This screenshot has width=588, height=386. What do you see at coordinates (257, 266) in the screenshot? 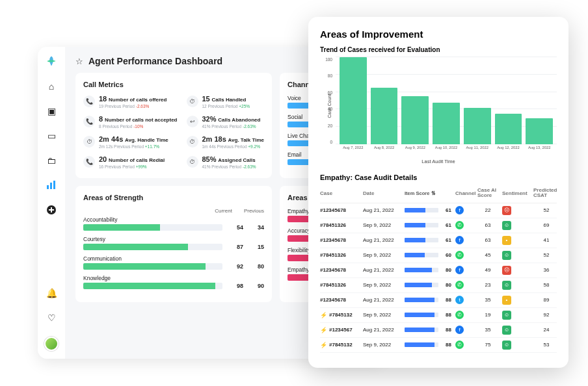
I see `strength-previous: 80` at bounding box center [257, 266].